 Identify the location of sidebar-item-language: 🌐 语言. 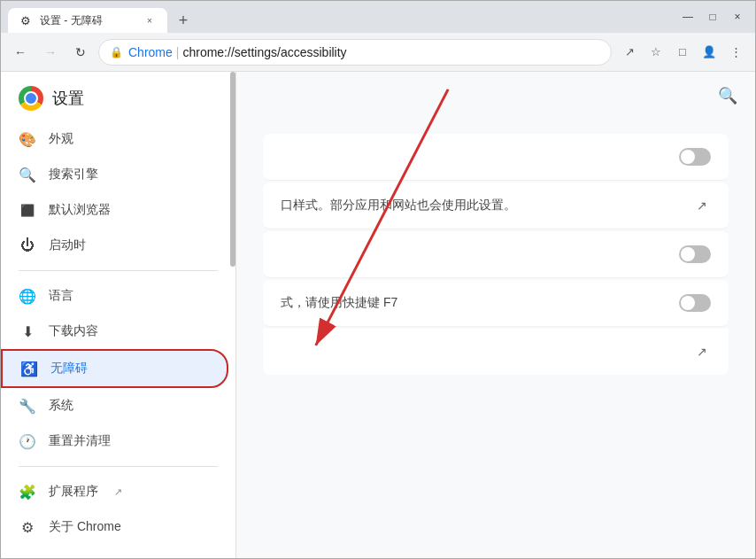
(119, 296).